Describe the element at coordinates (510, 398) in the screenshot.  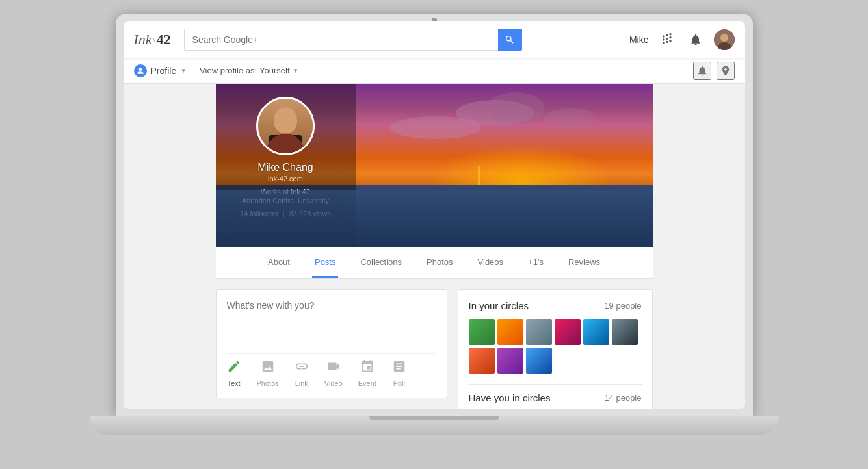
I see `have-circles-title: Have you in circles` at that location.